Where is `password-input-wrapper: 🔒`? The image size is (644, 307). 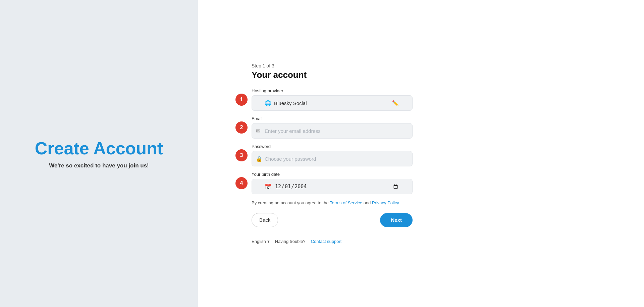 password-input-wrapper: 🔒 is located at coordinates (332, 159).